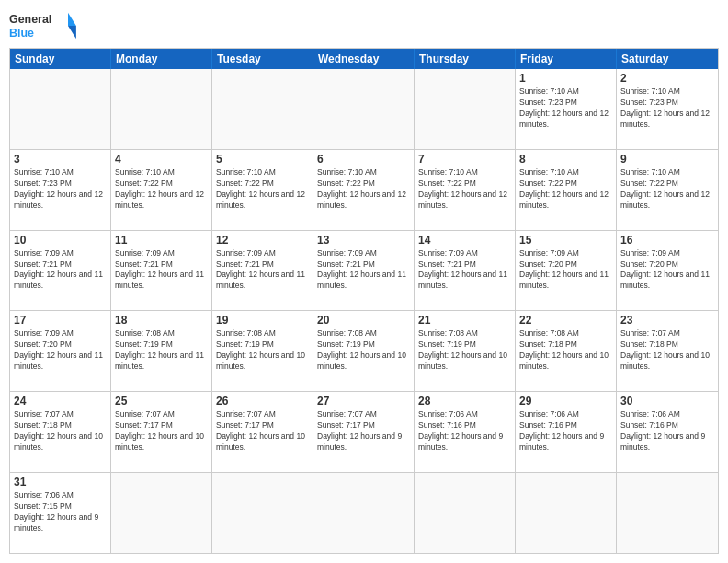 The image size is (728, 563). Describe the element at coordinates (61, 59) in the screenshot. I see `header-cell-sunday: Sunday` at that location.